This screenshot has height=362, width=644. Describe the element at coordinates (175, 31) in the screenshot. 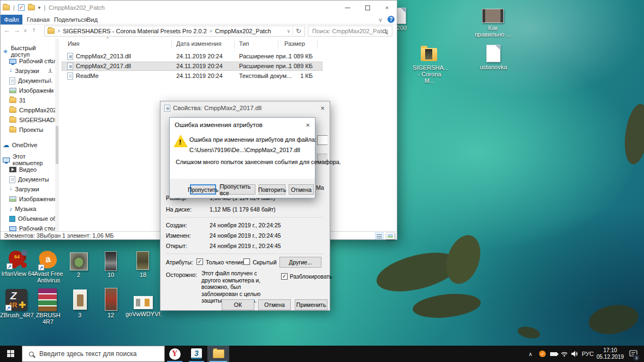

I see `address-bar: > SIGERSHADERS - Corona Material Presets…` at that location.